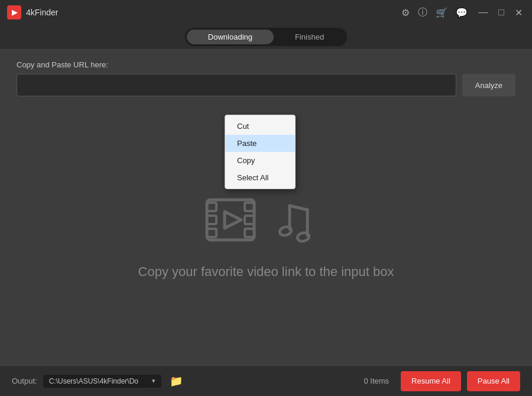 The height and width of the screenshot is (396, 532). Describe the element at coordinates (266, 77) in the screenshot. I see `url-section: Copy and Paste URL here: Analyze` at that location.